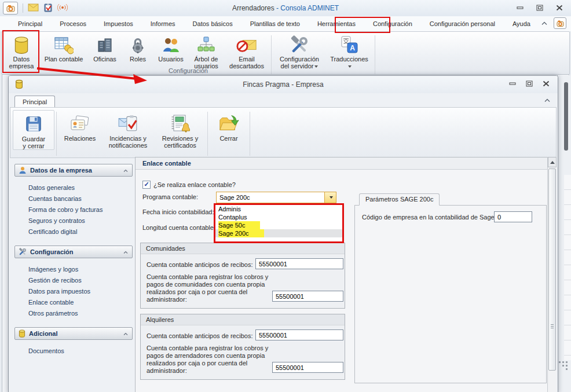 The height and width of the screenshot is (392, 571). What do you see at coordinates (521, 24) in the screenshot?
I see `tab-ayuda: Ayuda` at bounding box center [521, 24].